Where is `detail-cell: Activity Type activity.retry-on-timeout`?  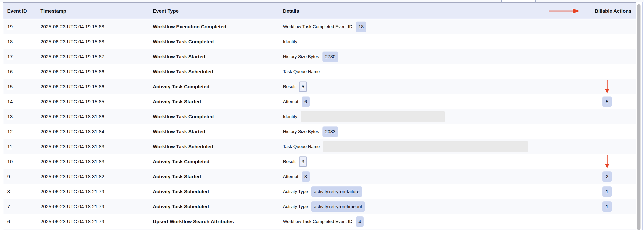 detail-cell: Activity Type activity.retry-on-timeout is located at coordinates (324, 206).